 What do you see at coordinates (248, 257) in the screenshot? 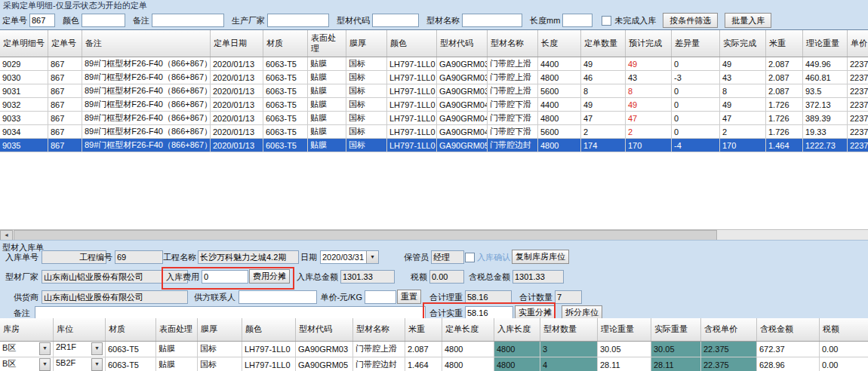
I see `project-name-field` at bounding box center [248, 257].